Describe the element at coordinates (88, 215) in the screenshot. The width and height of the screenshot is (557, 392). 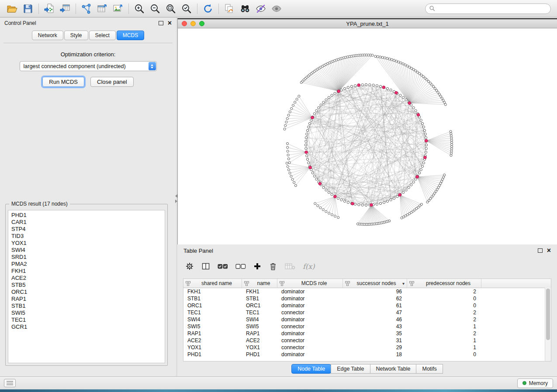
I see `mcds-result-item: PHD1` at that location.